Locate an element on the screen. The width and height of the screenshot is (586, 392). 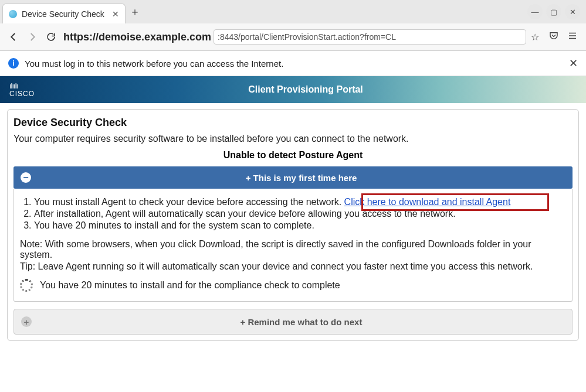
tip-text: Tip: Leave Agent running so it will auto… is located at coordinates (293, 267).